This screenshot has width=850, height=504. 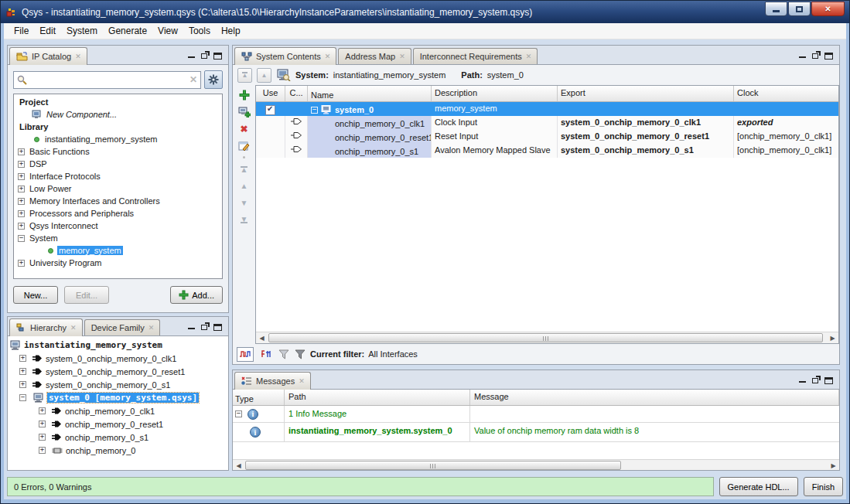 I want to click on edit-button-toolbar, so click(x=244, y=145).